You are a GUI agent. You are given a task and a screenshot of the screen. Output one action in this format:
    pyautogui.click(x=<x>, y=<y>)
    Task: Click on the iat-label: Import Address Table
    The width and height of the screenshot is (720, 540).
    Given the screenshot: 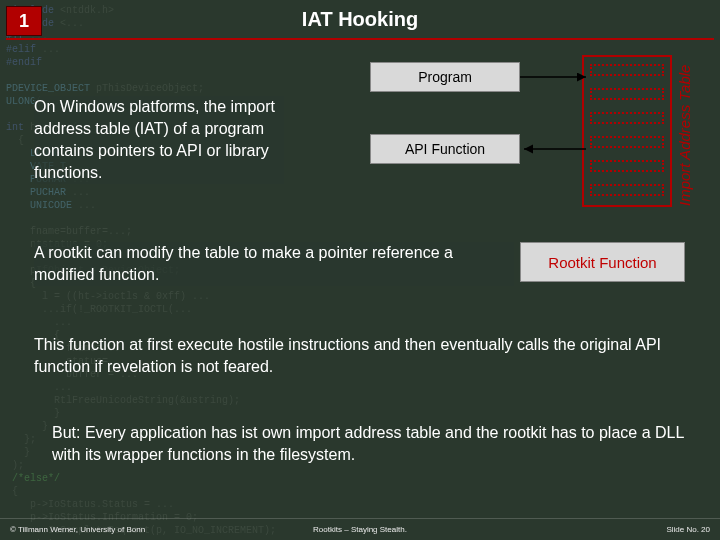 What is the action you would take?
    pyautogui.click(x=684, y=136)
    